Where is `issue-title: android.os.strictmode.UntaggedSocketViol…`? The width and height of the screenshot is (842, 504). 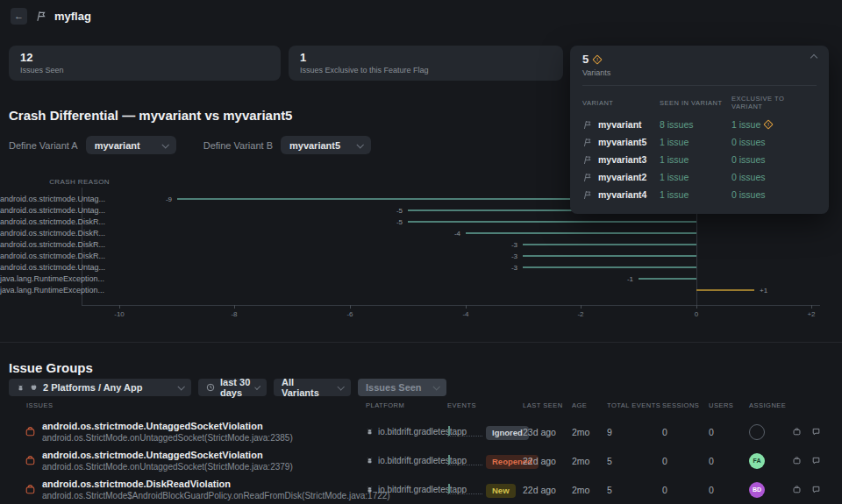 issue-title: android.os.strictmode.UntaggedSocketViol… is located at coordinates (168, 455).